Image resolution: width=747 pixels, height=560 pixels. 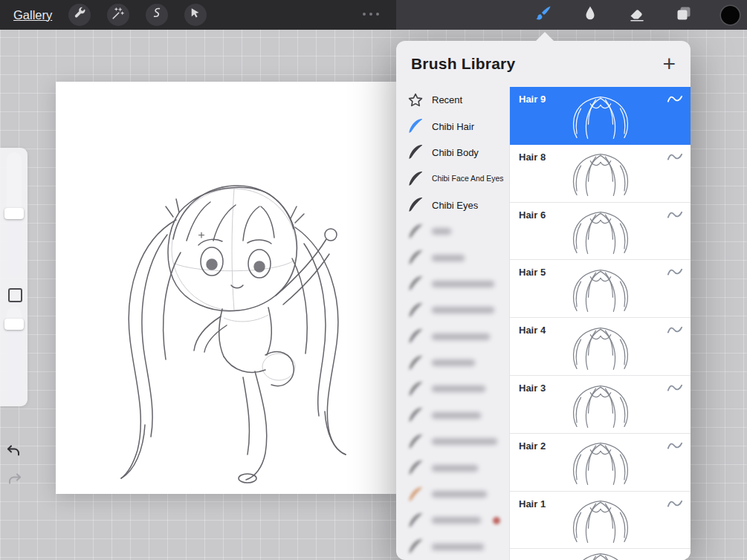 I want to click on brush-row-hair-2: Hair 2, so click(x=601, y=463).